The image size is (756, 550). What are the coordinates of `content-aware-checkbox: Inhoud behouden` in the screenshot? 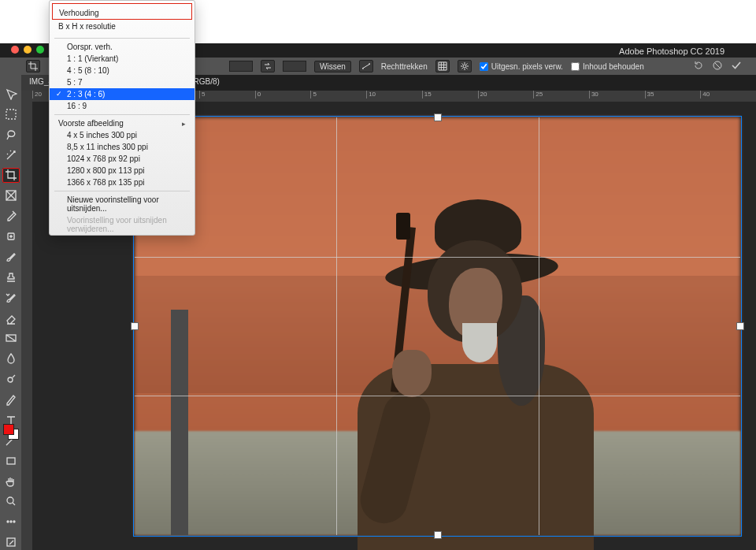 It's located at (608, 66).